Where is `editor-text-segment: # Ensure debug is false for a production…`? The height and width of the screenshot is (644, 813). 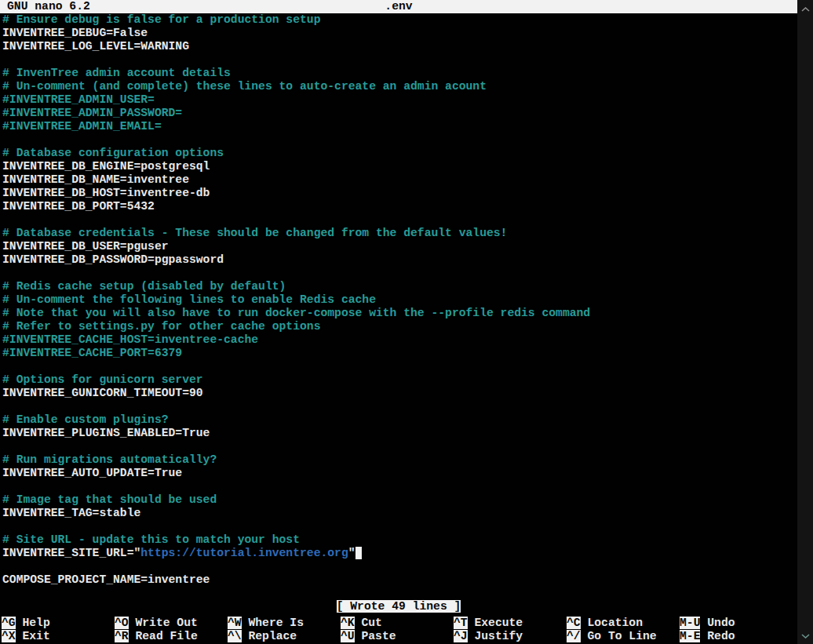 editor-text-segment: # Ensure debug is false for a production… is located at coordinates (162, 20).